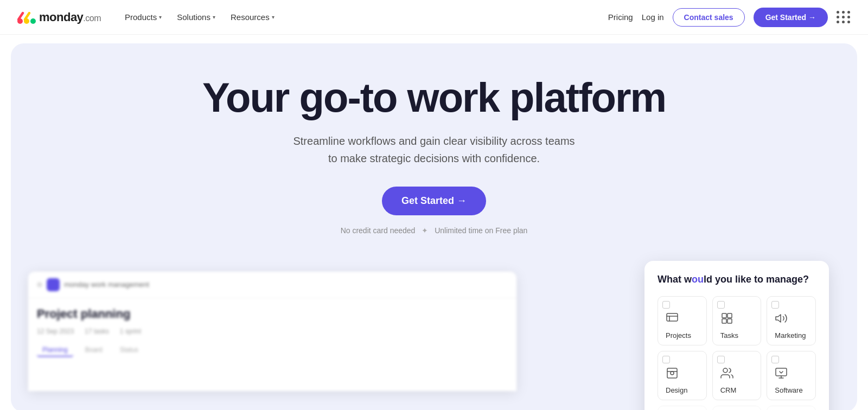 Image resolution: width=868 pixels, height=410 pixels. Describe the element at coordinates (94, 350) in the screenshot. I see `dash-tab-board: Board` at that location.